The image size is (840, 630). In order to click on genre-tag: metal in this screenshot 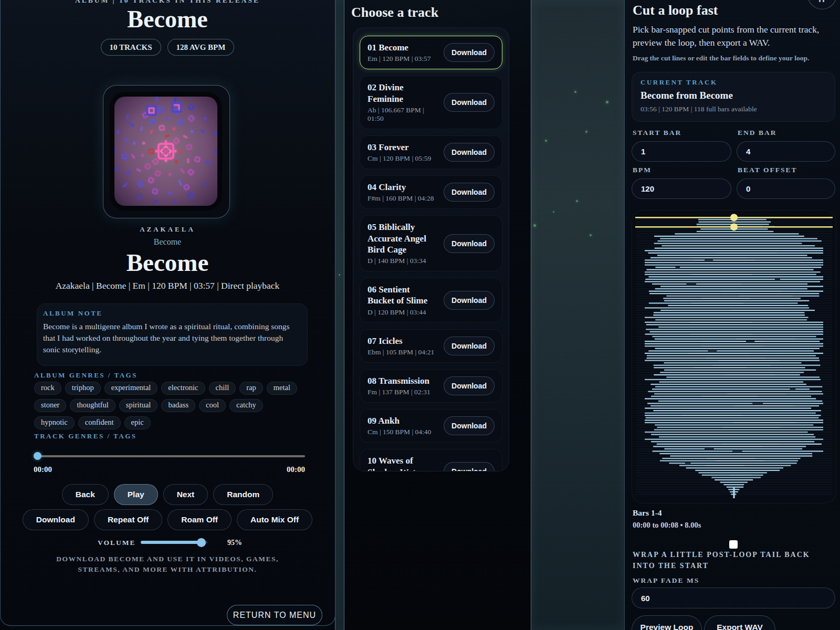, I will do `click(282, 388)`.